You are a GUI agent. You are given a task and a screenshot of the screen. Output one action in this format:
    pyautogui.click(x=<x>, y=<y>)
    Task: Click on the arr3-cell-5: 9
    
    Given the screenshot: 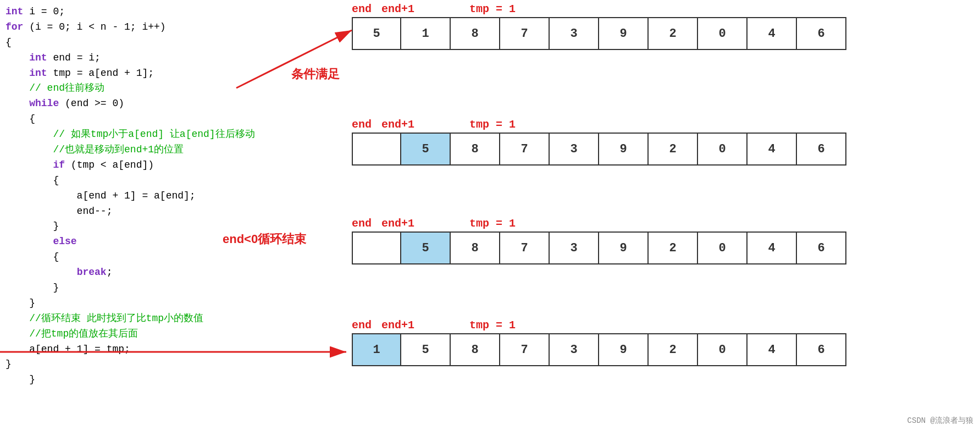 What is the action you would take?
    pyautogui.click(x=624, y=248)
    